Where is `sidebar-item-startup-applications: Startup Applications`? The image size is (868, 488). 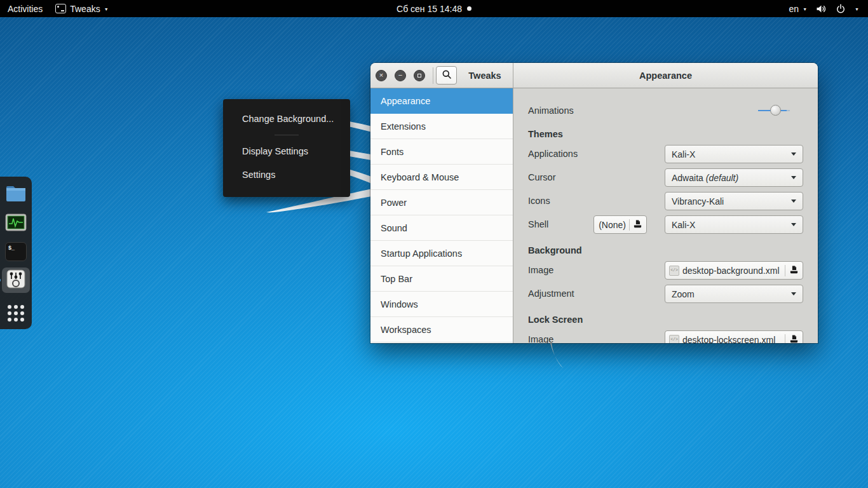
sidebar-item-startup-applications: Startup Applications is located at coordinates (442, 254).